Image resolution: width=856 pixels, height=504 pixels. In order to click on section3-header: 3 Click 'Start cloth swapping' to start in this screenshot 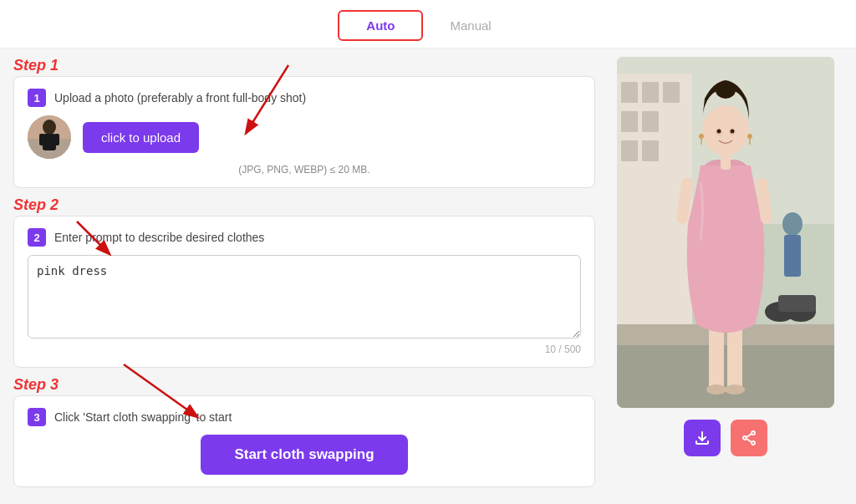, I will do `click(304, 417)`.